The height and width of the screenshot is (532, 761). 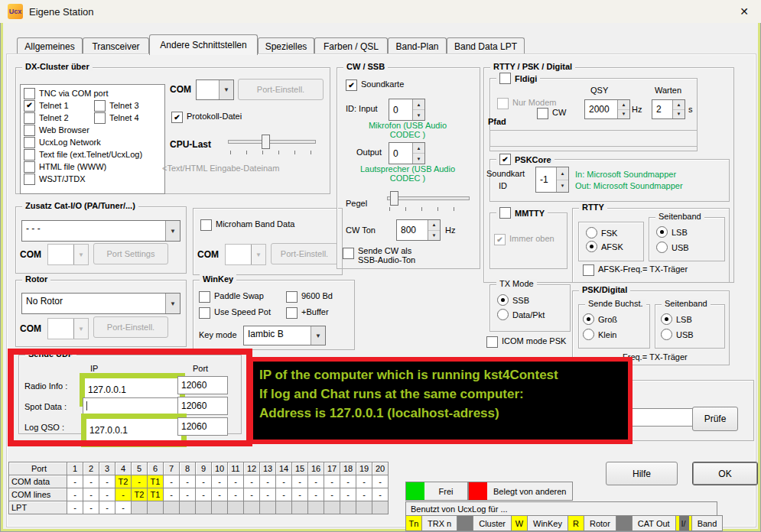 What do you see at coordinates (577, 523) in the screenshot?
I see `rotor-swatch: R` at bounding box center [577, 523].